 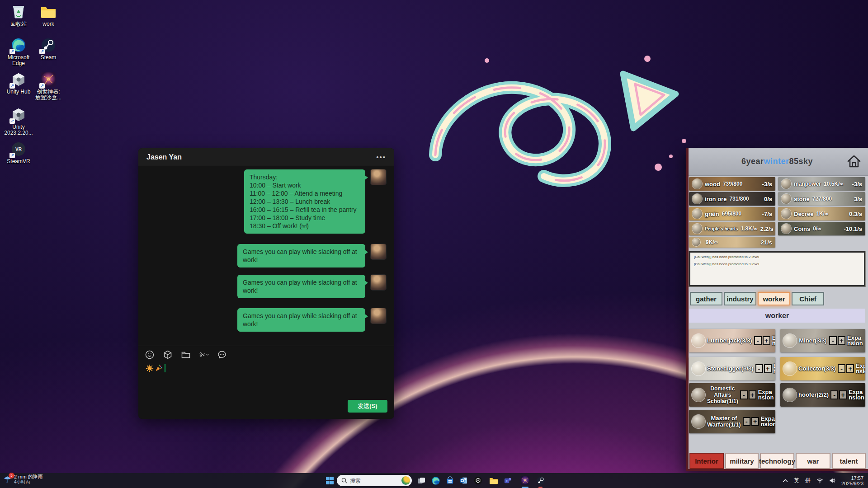 I want to click on message-line: 16:00 – 16:15 – Refill tea in the pantry, so click(x=305, y=210).